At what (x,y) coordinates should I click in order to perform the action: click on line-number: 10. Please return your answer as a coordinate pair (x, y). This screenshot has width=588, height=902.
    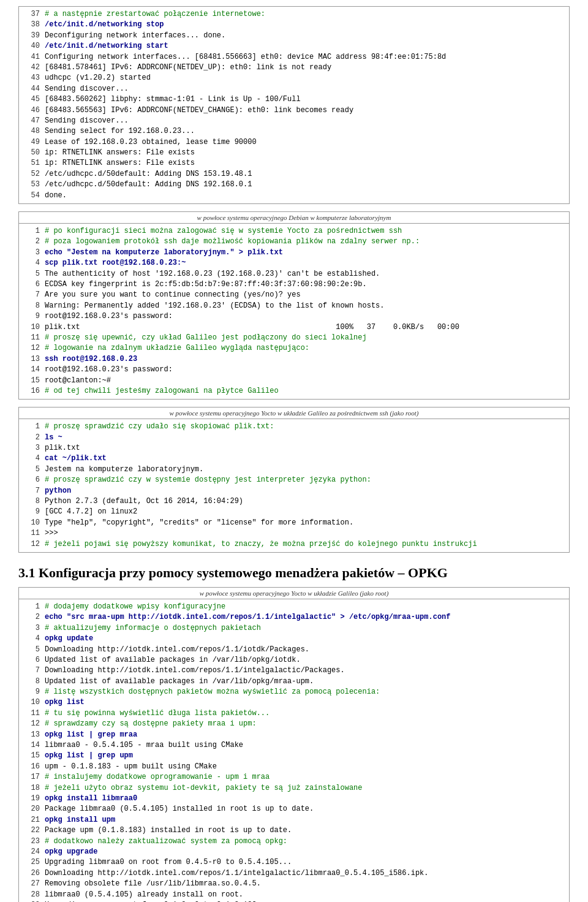
    Looking at the image, I should click on (31, 702).